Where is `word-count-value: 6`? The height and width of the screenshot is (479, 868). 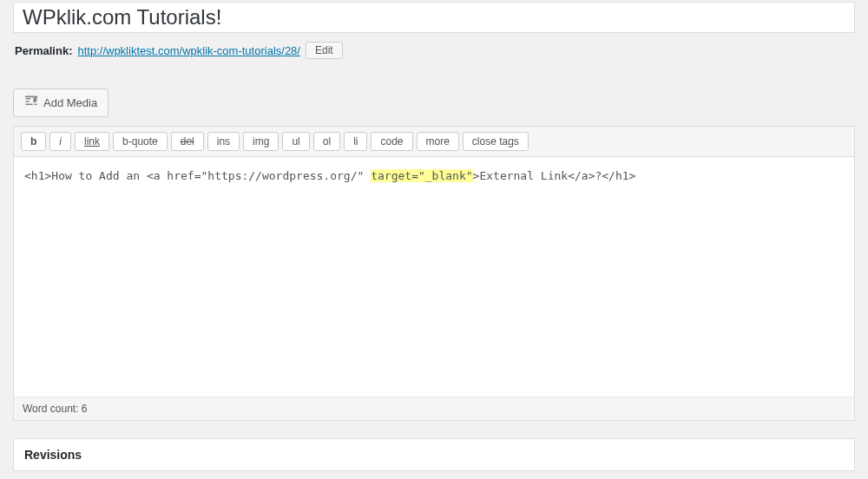 word-count-value: 6 is located at coordinates (85, 409).